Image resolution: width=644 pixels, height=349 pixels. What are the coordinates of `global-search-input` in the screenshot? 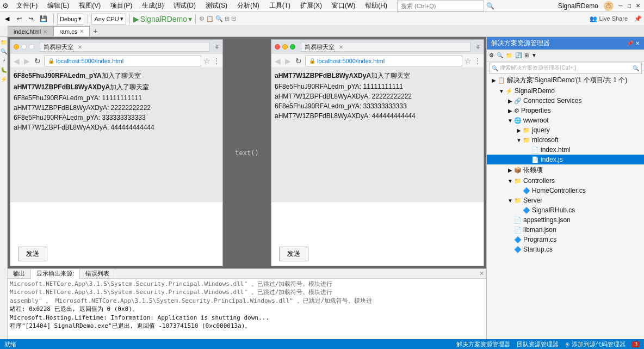 It's located at (441, 6).